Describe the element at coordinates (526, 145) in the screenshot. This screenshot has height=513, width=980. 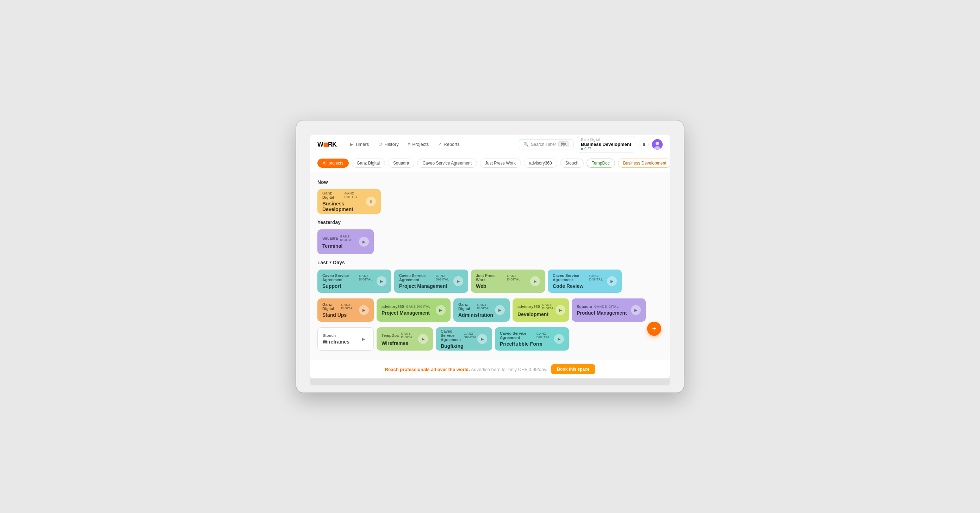
I see `search-icon: 🔍` at that location.